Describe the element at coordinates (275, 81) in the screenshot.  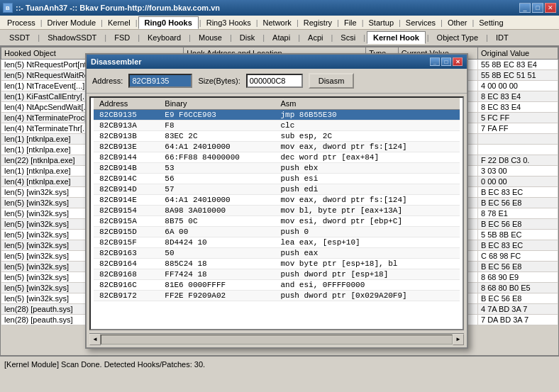
I see `size-input` at that location.